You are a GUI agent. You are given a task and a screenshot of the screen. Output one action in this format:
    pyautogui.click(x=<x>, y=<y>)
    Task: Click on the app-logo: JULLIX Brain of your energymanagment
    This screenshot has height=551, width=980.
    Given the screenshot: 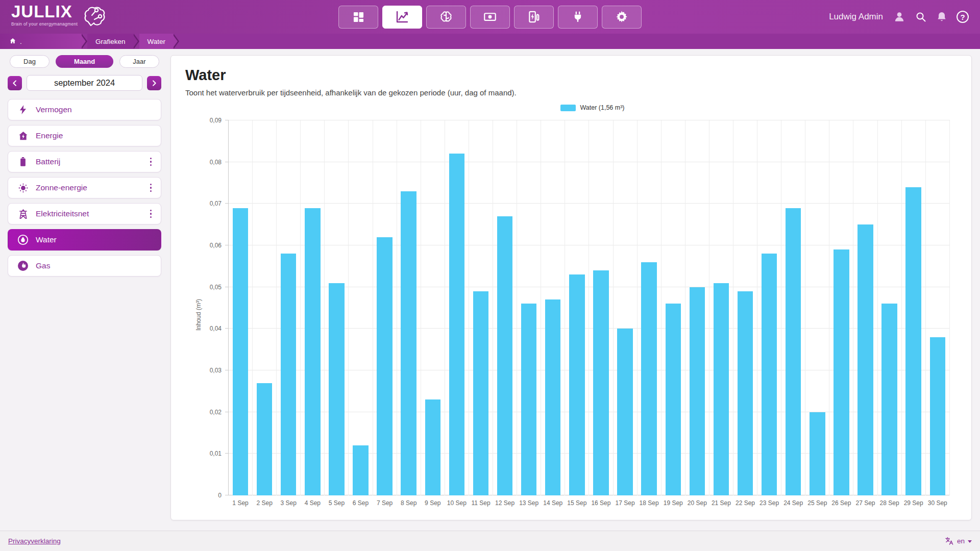 What is the action you would take?
    pyautogui.click(x=59, y=17)
    